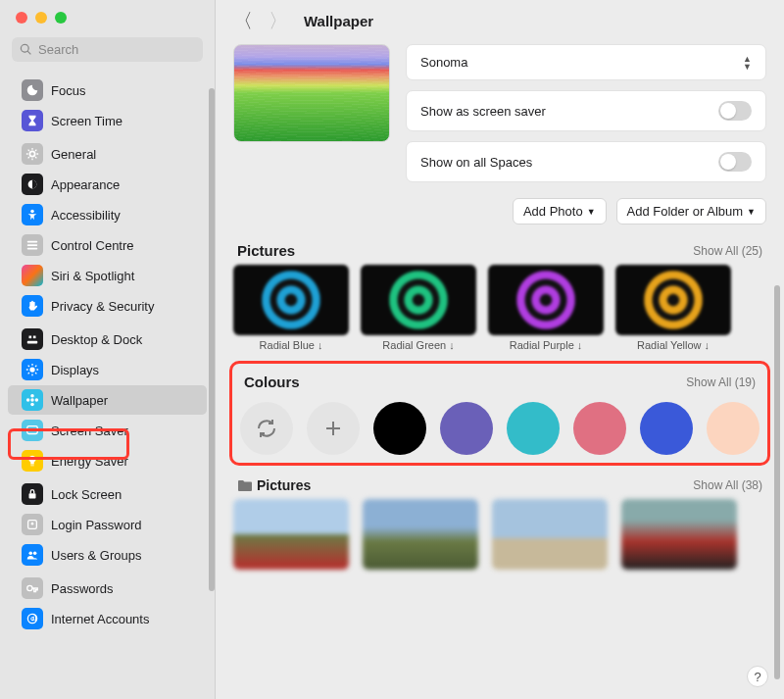 The image size is (784, 699). Describe the element at coordinates (108, 245) in the screenshot. I see `sidebar-item-control-centre: Control Centre` at that location.